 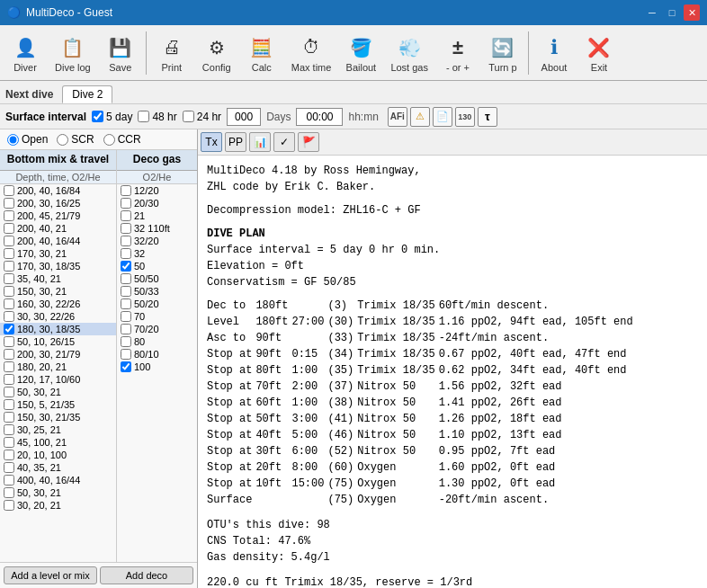 What do you see at coordinates (76, 139) in the screenshot?
I see `scr-mode-label: SCR` at bounding box center [76, 139].